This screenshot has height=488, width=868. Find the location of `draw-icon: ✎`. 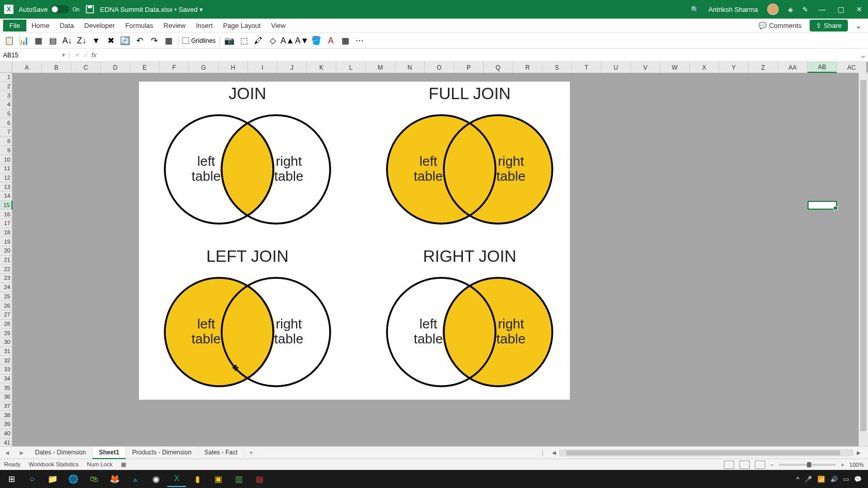

draw-icon: ✎ is located at coordinates (805, 9).